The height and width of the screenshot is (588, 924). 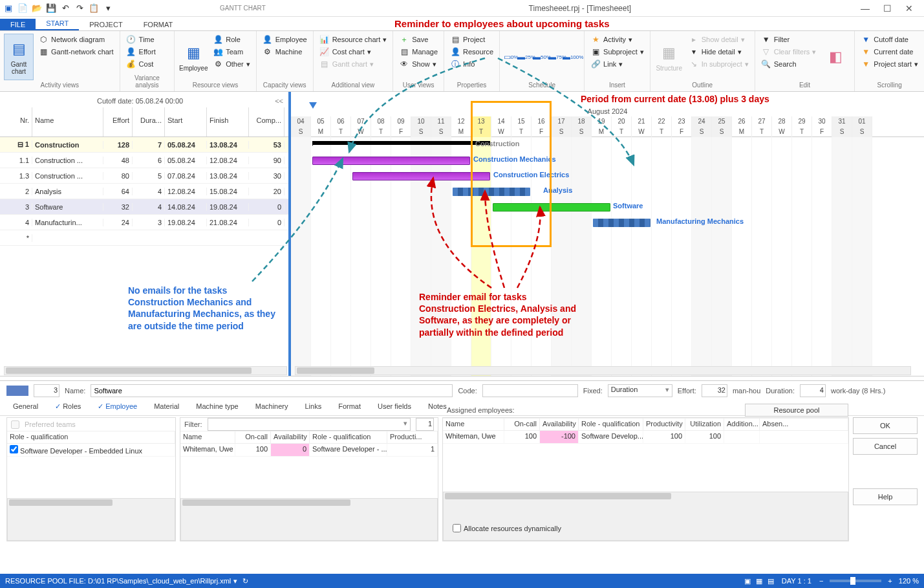 I want to click on project-start-button: ▼Project start ▾, so click(x=890, y=64).